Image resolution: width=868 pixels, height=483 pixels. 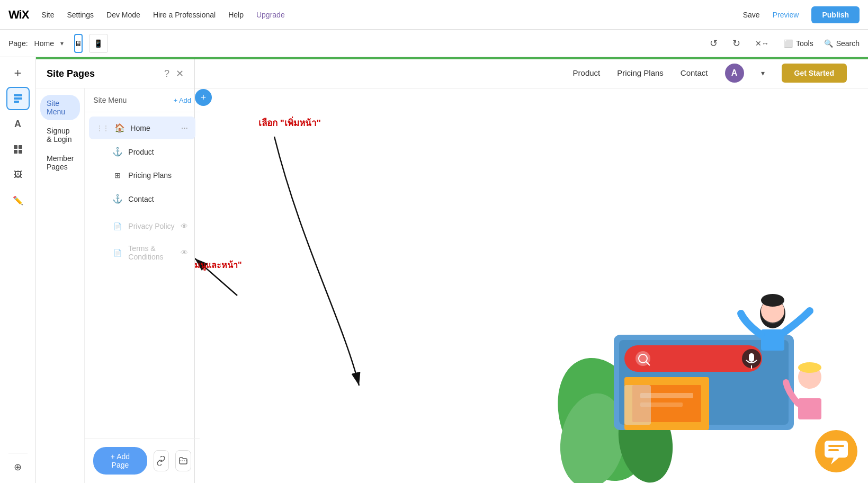 I want to click on page-dropdown-icon: ▾, so click(x=62, y=43).